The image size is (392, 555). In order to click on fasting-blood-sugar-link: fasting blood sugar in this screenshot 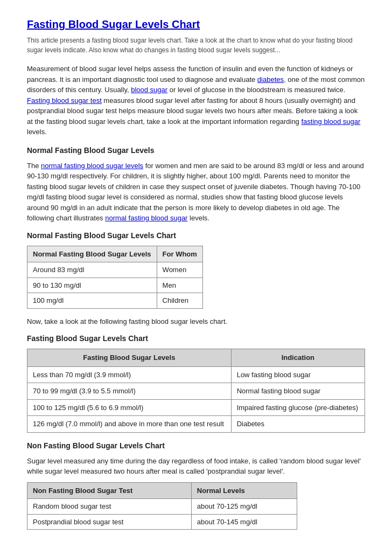, I will do `click(331, 122)`.